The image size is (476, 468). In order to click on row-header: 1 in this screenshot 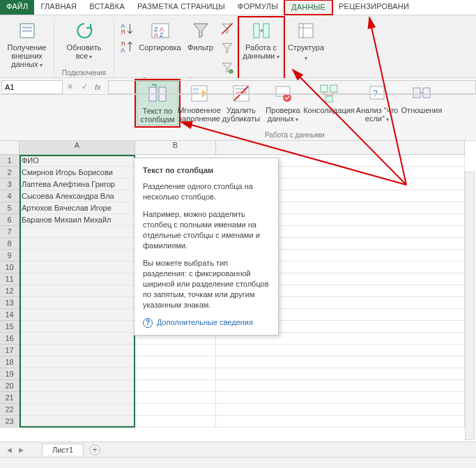, I will do `click(10, 160)`.